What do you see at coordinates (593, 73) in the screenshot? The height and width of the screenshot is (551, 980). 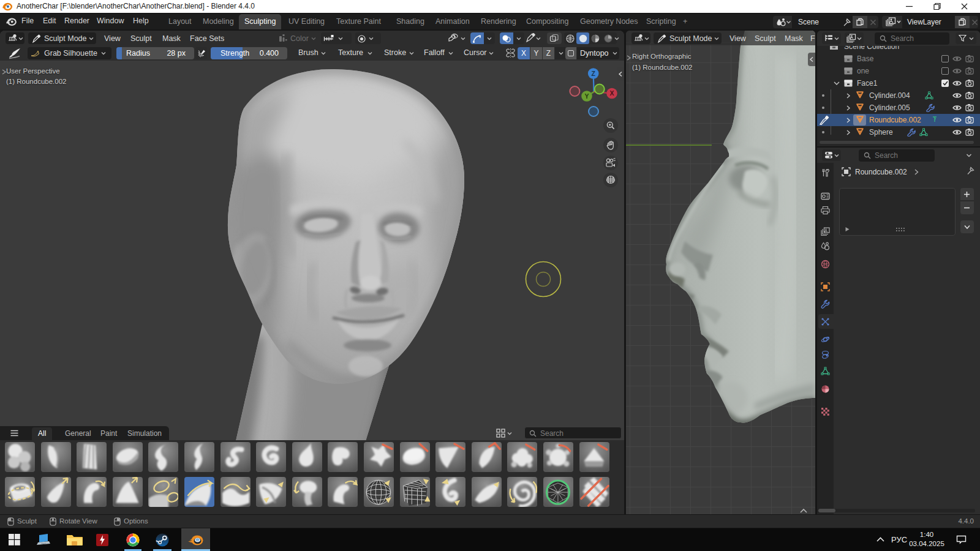 I see `svg-text: Z` at bounding box center [593, 73].